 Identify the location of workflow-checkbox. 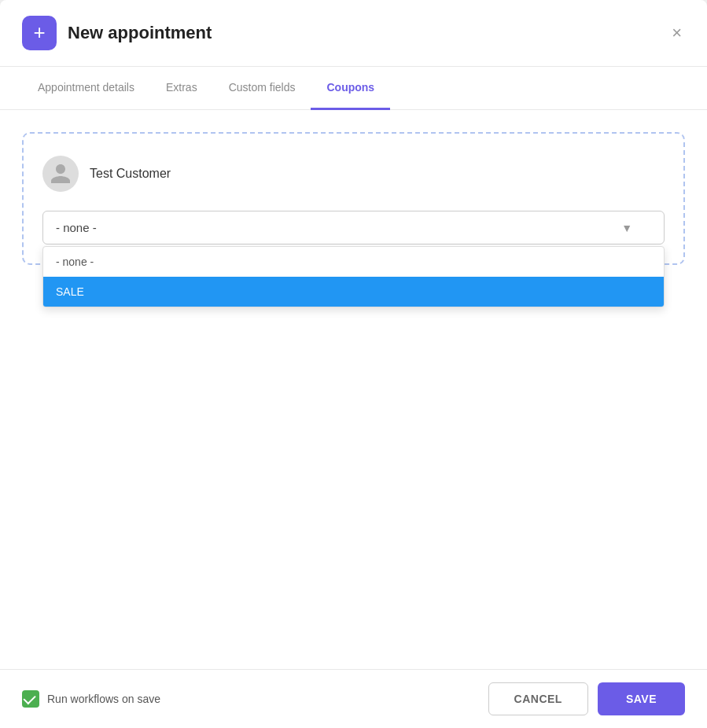
(31, 699).